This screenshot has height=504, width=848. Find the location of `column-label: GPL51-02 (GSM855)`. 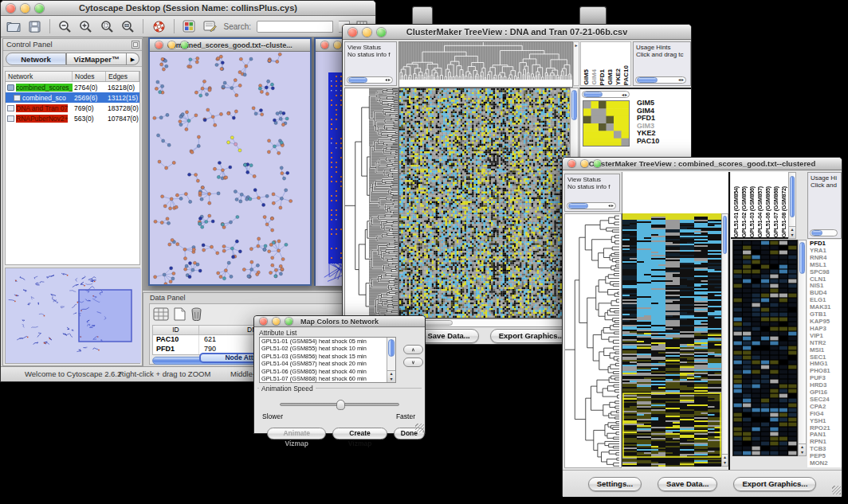

column-label: GPL51-02 (GSM855) is located at coordinates (744, 212).